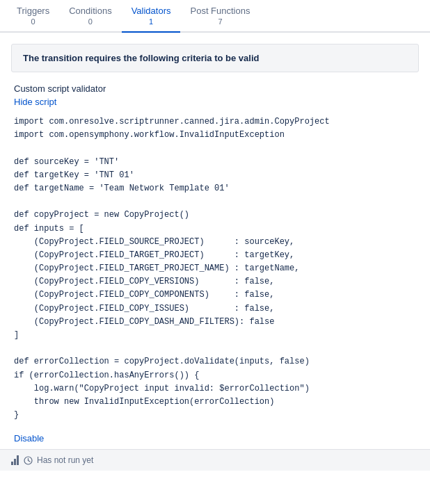  I want to click on tab-post-functions-label: Post Functions, so click(220, 11).